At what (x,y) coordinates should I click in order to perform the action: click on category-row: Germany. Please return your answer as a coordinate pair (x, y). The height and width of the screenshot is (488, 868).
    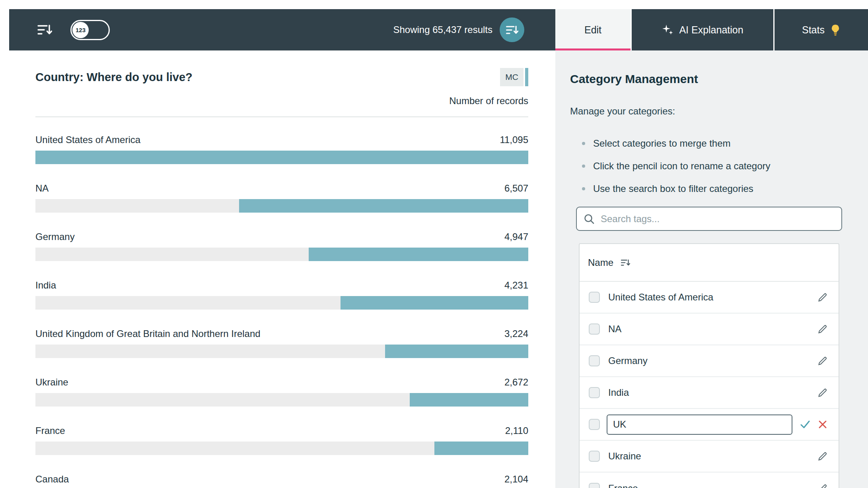
    Looking at the image, I should click on (709, 361).